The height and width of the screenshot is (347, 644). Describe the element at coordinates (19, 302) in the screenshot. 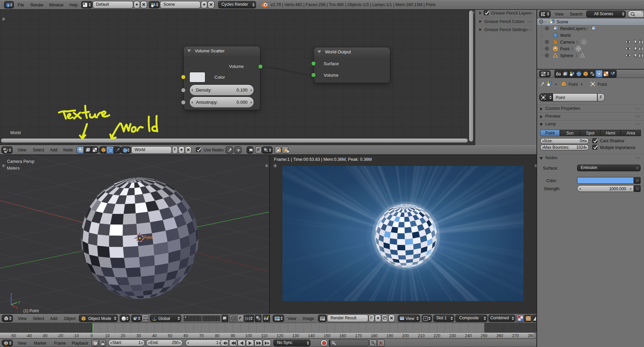

I see `svg-text: y` at that location.